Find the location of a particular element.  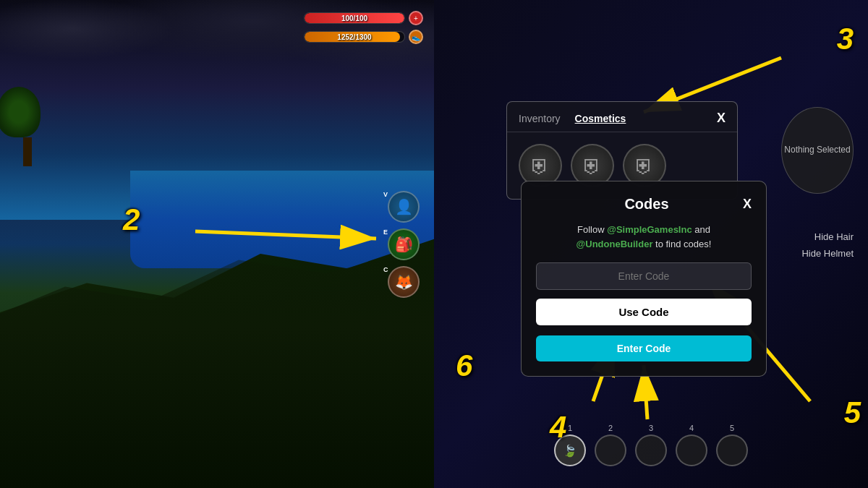

tab-inventory: Inventory is located at coordinates (540, 119).